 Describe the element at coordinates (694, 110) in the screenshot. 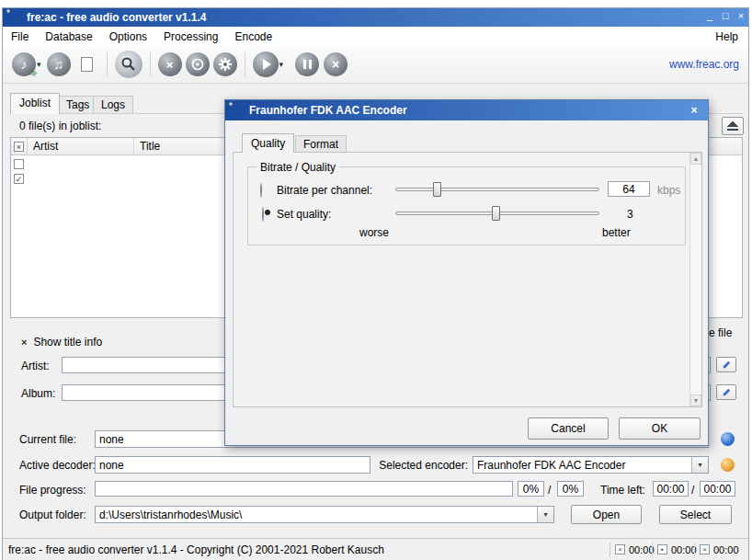

I see `dialog-close-button: ×` at that location.